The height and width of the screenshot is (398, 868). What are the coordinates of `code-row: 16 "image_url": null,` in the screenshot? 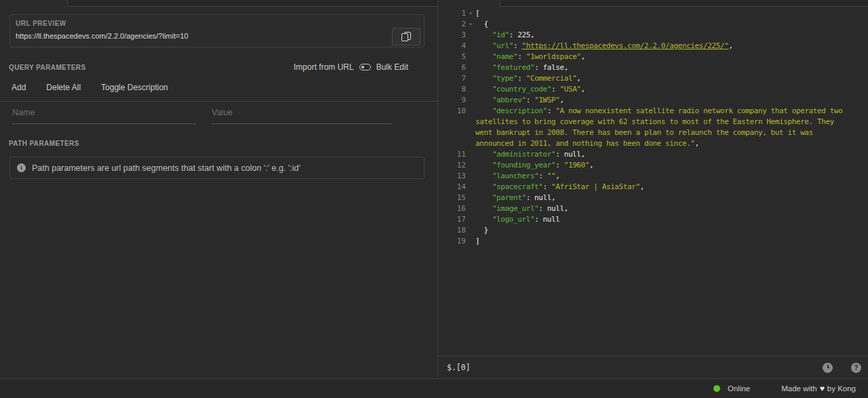 It's located at (653, 209).